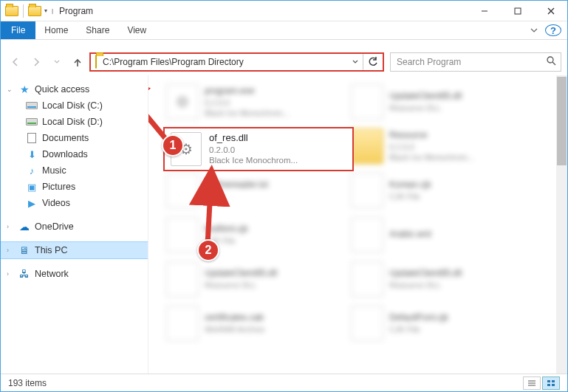 The height and width of the screenshot is (392, 568). What do you see at coordinates (284, 11) in the screenshot?
I see `titlebar: ▾ | Program` at bounding box center [284, 11].